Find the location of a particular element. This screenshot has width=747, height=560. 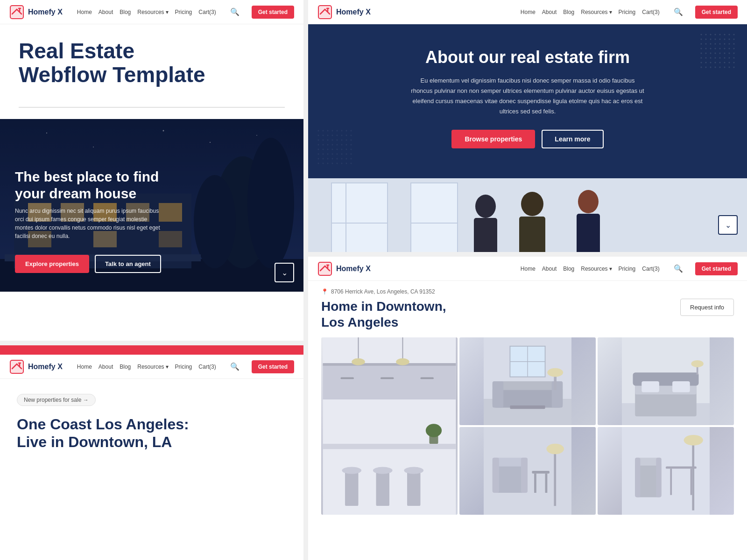

request-info-btn: Request info is located at coordinates (707, 307).